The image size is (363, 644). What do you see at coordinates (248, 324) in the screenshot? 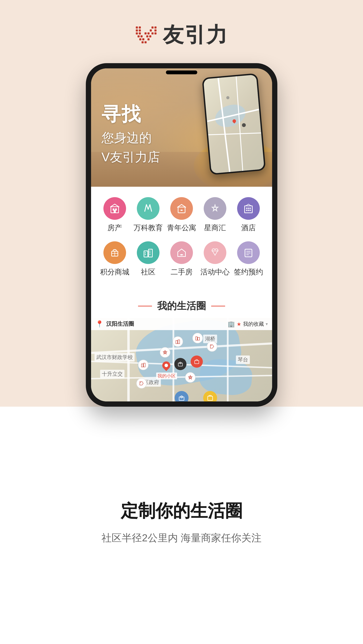
I see `map-collection-area: 🏢 ★ 我的收藏 ▾` at bounding box center [248, 324].